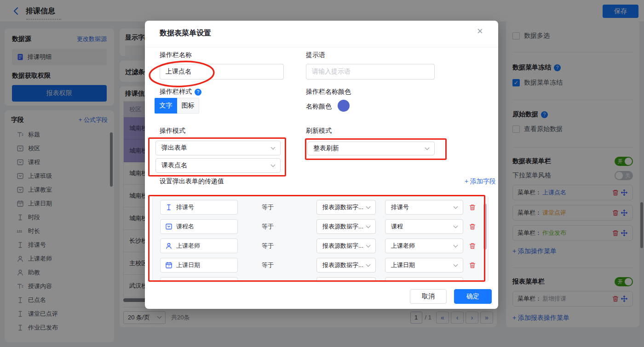 The image size is (644, 347). What do you see at coordinates (473, 296) in the screenshot?
I see `ok-button: 确定` at bounding box center [473, 296].